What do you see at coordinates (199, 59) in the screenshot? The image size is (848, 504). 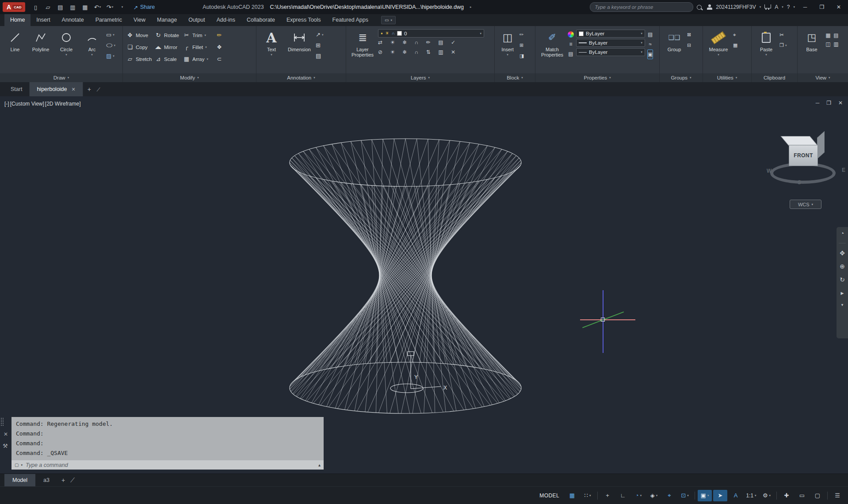 I see `array-button: ▦Array▾` at bounding box center [199, 59].